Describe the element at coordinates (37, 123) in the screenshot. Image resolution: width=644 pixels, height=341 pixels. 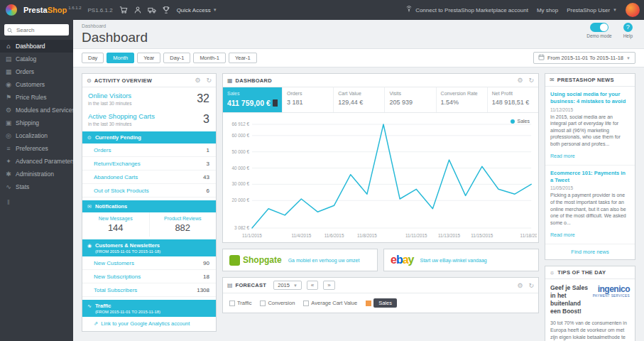
I see `sidebar-item-shipping: ▣Shipping` at that location.